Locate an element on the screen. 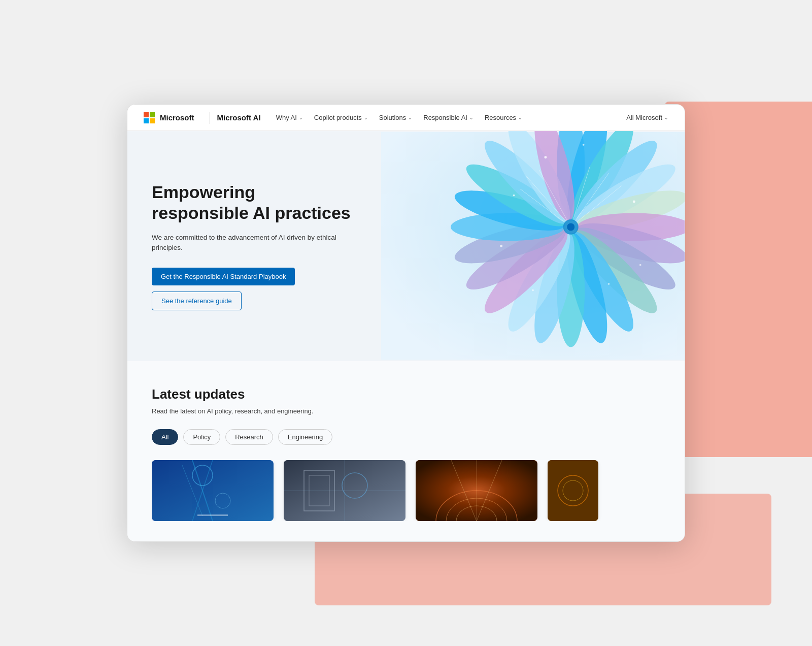 This screenshot has width=812, height=646. logo-blue is located at coordinates (146, 121).